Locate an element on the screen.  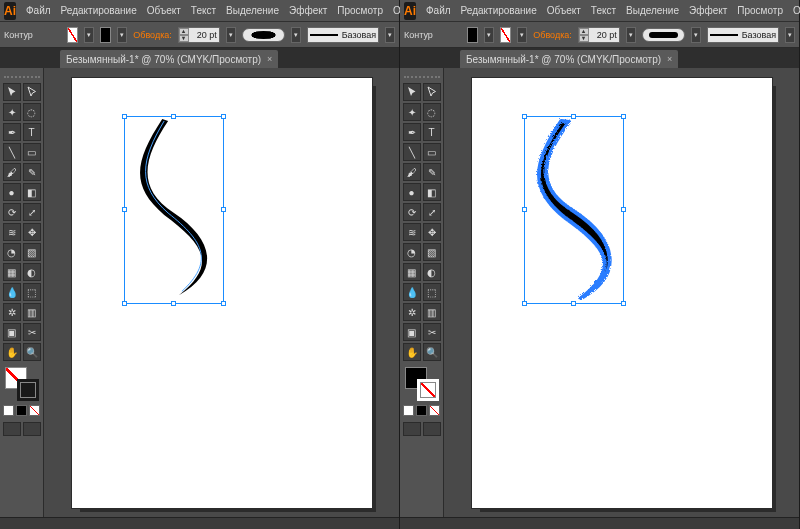
free-transform-tool: ✥ is located at coordinates (432, 232).